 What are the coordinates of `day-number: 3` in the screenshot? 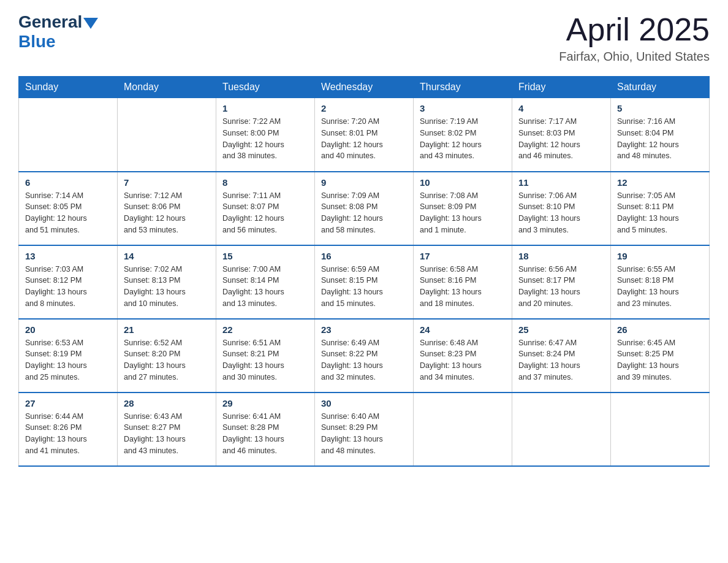 It's located at (463, 108).